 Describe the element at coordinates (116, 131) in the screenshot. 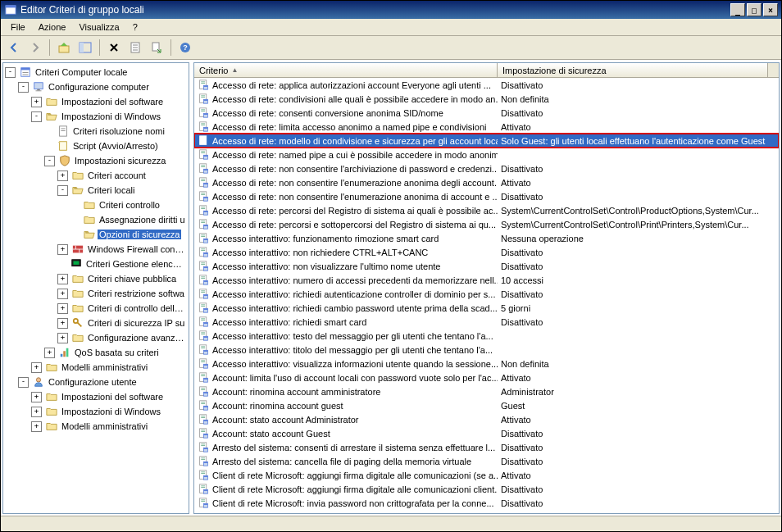

I see `tree-name-res: Criteri risoluzione nomi` at that location.